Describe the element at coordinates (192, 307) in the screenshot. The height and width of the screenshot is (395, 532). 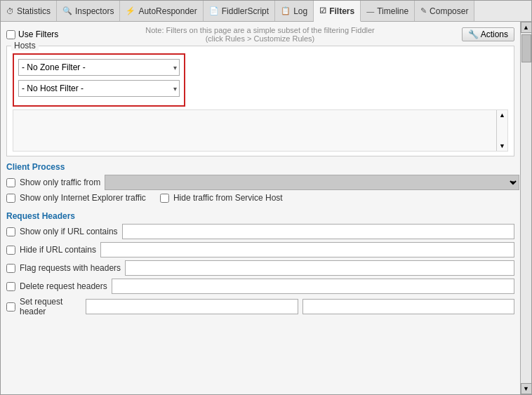
I see `set-header-name-input` at that location.